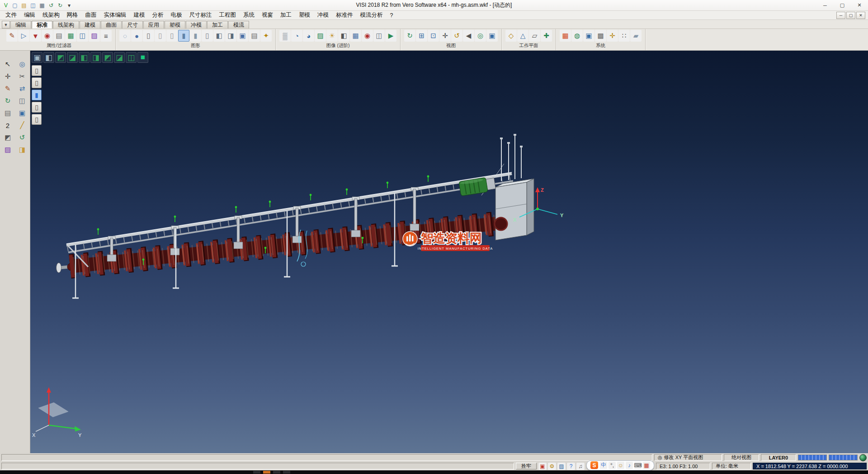 This screenshot has height=474, width=868. I want to click on redo-icon: ↻, so click(60, 5).